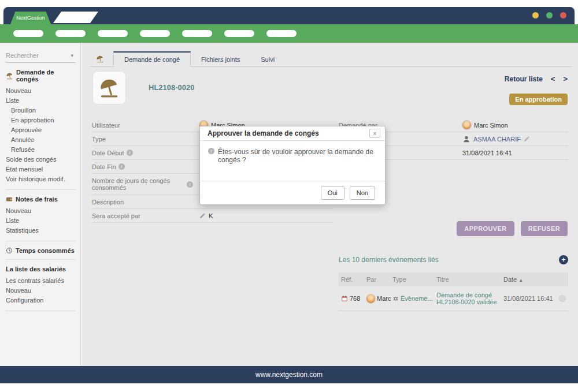 This screenshot has height=392, width=578. Describe the element at coordinates (388, 260) in the screenshot. I see `events-title: Les 10 derniers événements liés` at that location.